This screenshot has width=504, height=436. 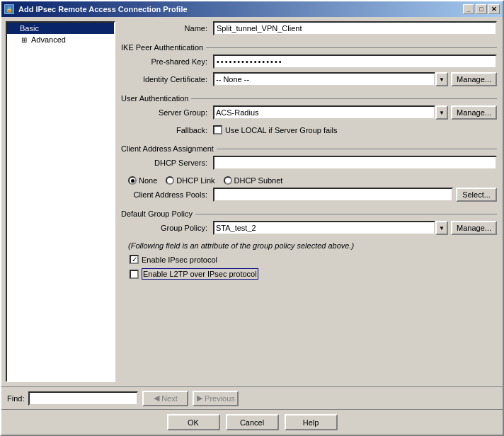 What do you see at coordinates (355, 163) in the screenshot?
I see `dhcp-servers-input` at bounding box center [355, 163].